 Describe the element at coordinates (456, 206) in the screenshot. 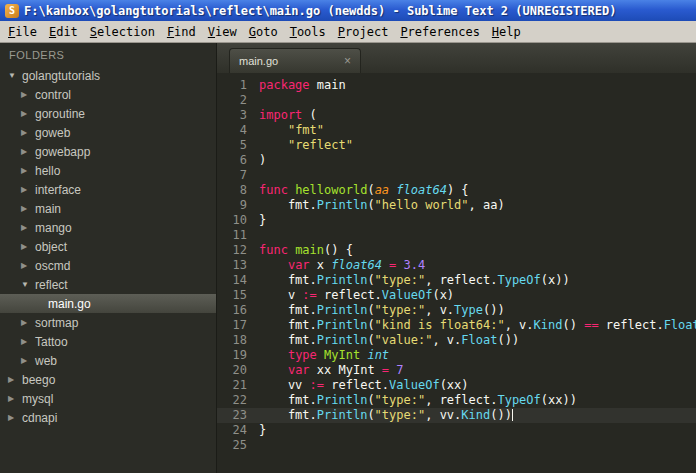

I see `code-line: 9 fmt.Println("hello world", aa)` at that location.